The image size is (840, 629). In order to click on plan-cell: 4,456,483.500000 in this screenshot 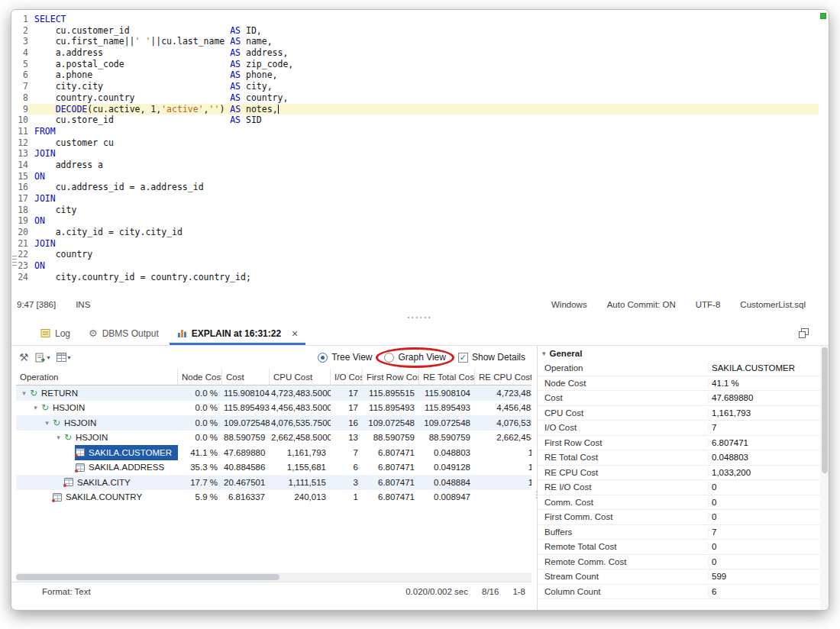, I will do `click(300, 408)`.